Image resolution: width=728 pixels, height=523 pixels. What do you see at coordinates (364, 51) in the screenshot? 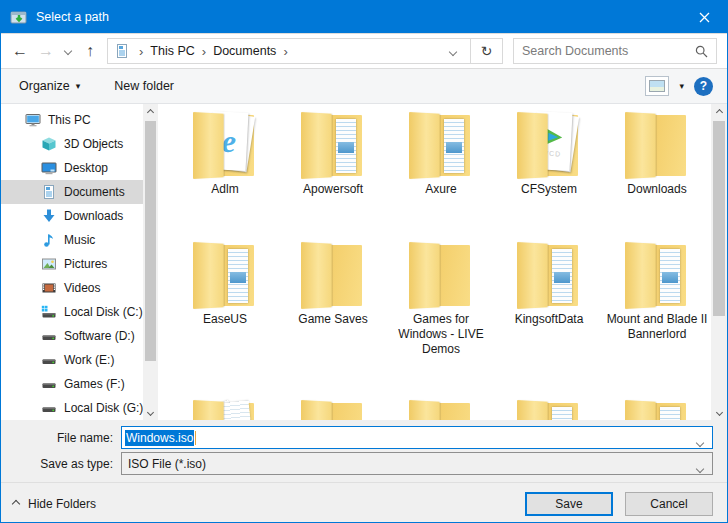
I see `navigation-bar: ← → ↑ › This PC › Documents › ↻ Search D…` at bounding box center [364, 51].